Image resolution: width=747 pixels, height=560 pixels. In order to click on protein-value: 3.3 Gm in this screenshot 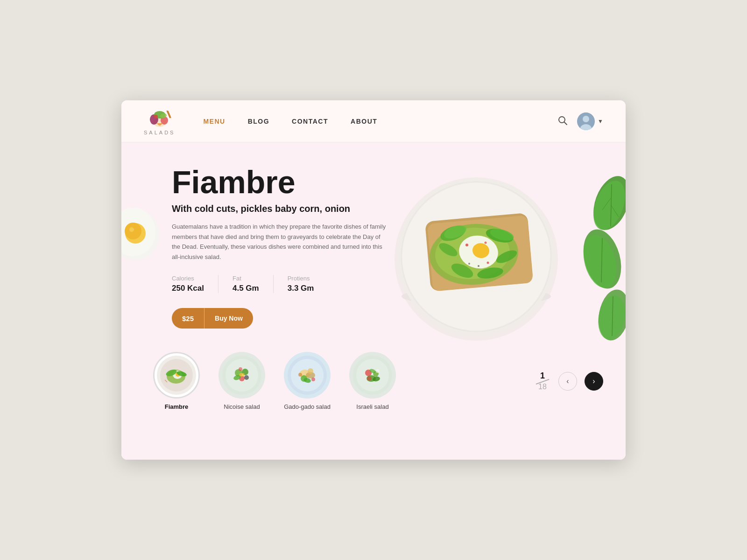, I will do `click(301, 288)`.